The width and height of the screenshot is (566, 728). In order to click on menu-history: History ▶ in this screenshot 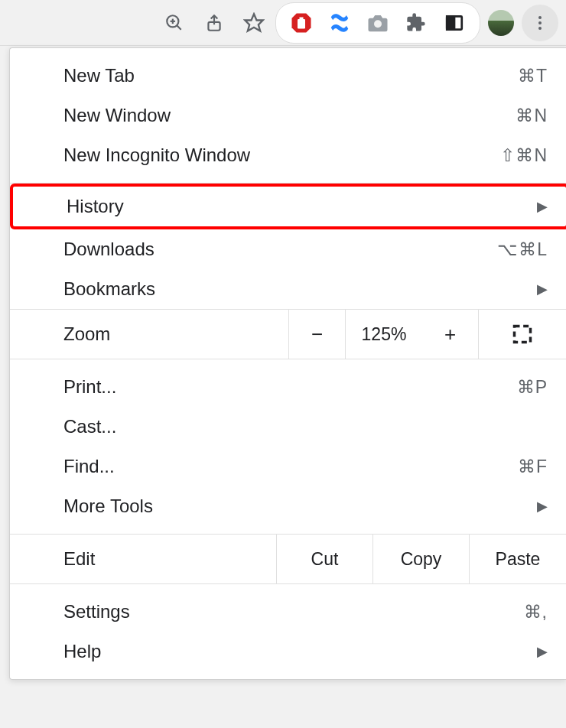, I will do `click(289, 206)`.